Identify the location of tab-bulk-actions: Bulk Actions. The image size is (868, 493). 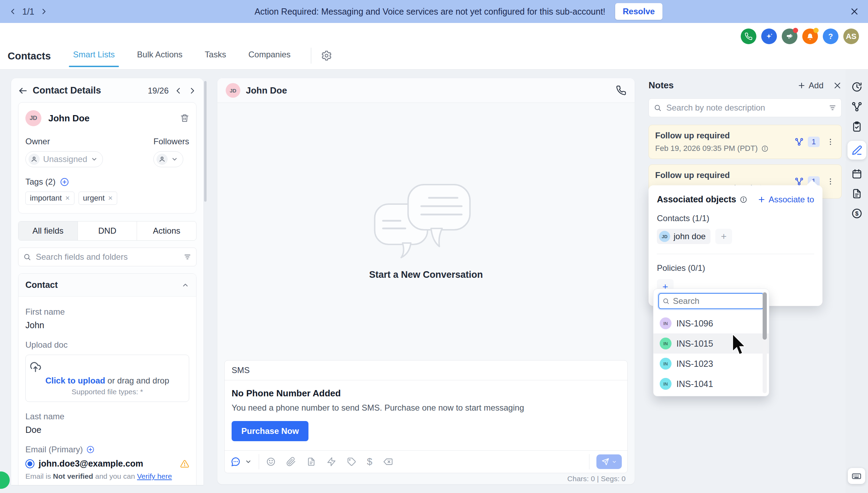
(160, 58).